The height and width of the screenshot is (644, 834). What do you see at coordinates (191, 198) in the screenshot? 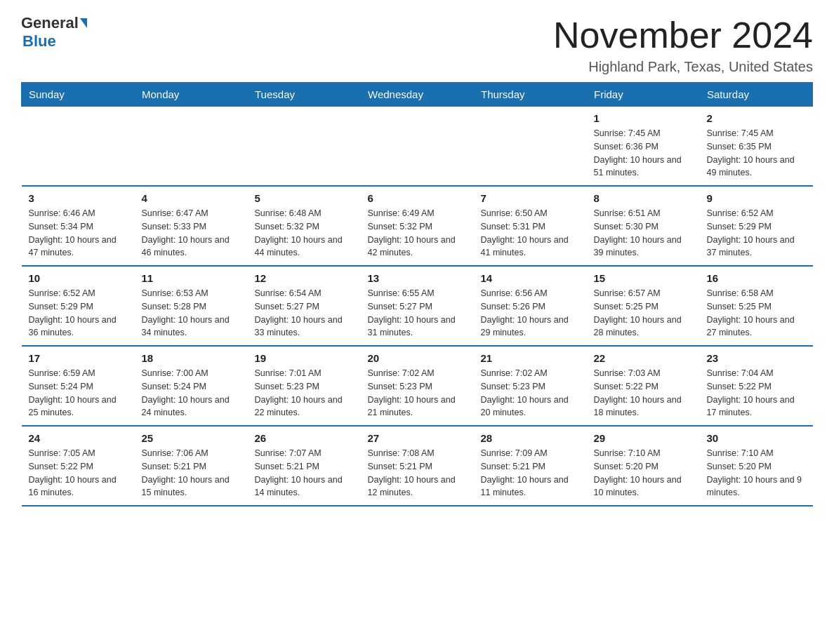
I see `day-number: 4` at bounding box center [191, 198].